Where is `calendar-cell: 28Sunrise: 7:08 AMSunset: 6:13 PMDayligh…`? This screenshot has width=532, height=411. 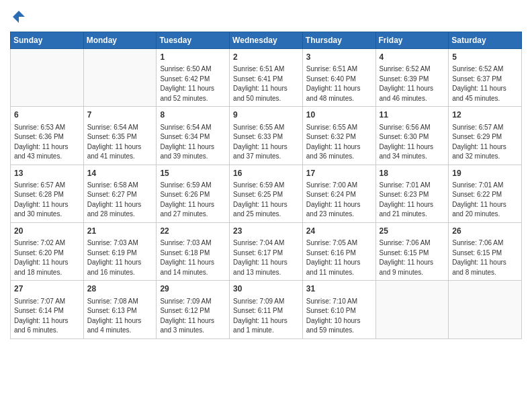
calendar-cell: 28Sunrise: 7:08 AMSunset: 6:13 PMDayligh… is located at coordinates (120, 310).